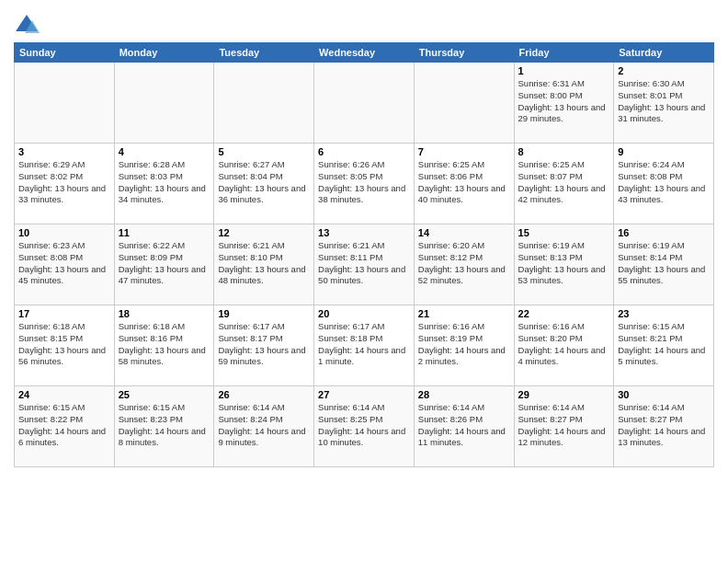  I want to click on day-number: 1, so click(564, 71).